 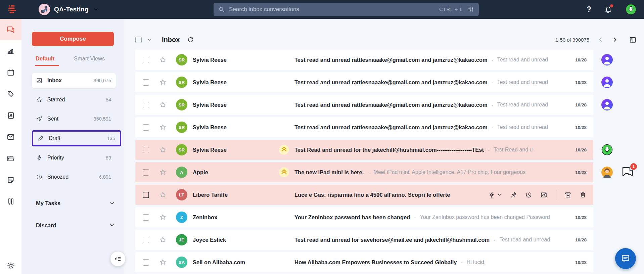 I want to click on sidebar-item-inbox: Inbox 390,075, so click(x=74, y=81).